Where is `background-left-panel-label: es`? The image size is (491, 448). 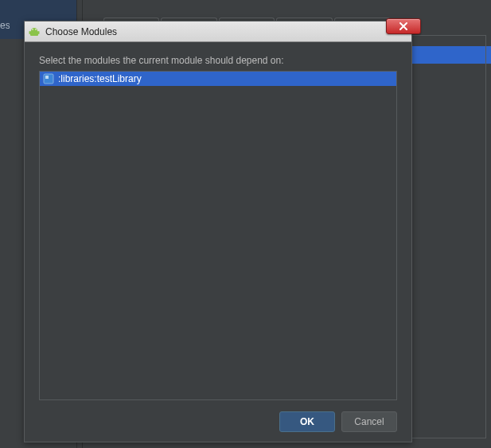
background-left-panel-label: es is located at coordinates (5, 27).